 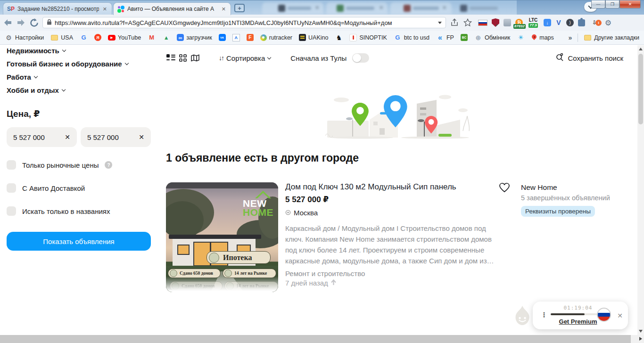 I want to click on downloader-extension-icon: ↓, so click(x=547, y=23).